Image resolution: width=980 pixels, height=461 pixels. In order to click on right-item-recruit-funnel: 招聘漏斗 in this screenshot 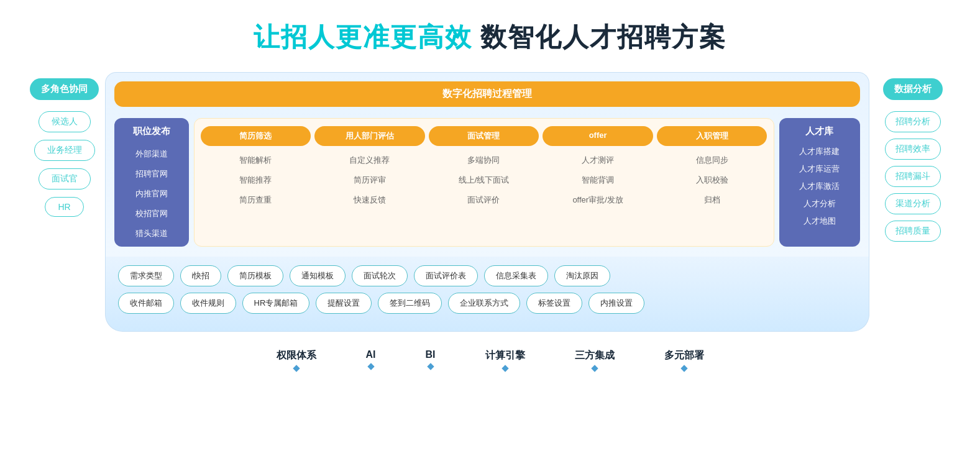, I will do `click(913, 176)`.